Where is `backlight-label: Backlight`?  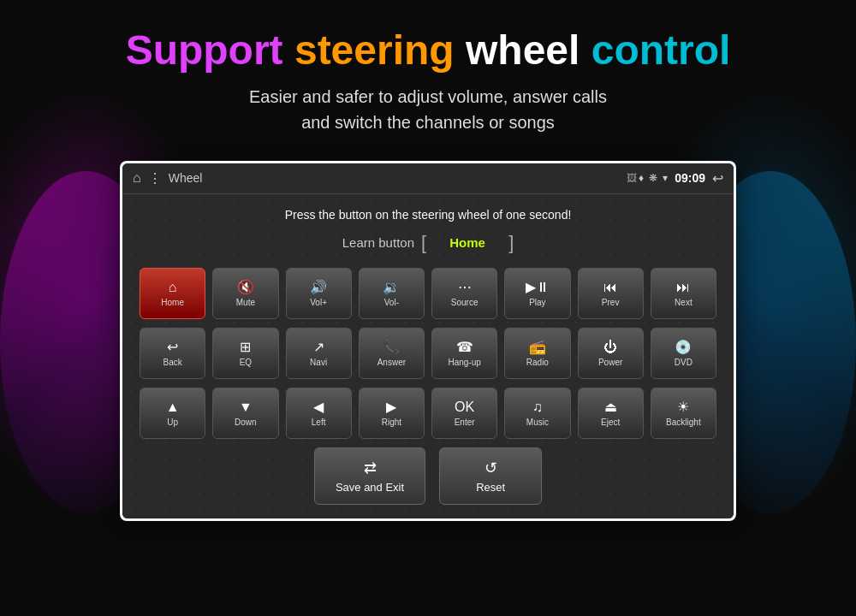 backlight-label: Backlight is located at coordinates (683, 423).